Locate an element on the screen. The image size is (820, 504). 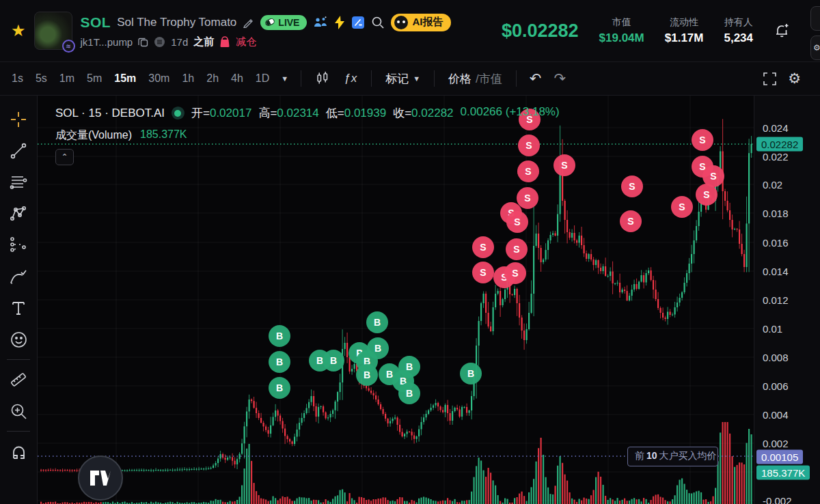
change-value: 0.00266 (+13.18%) is located at coordinates (510, 113).